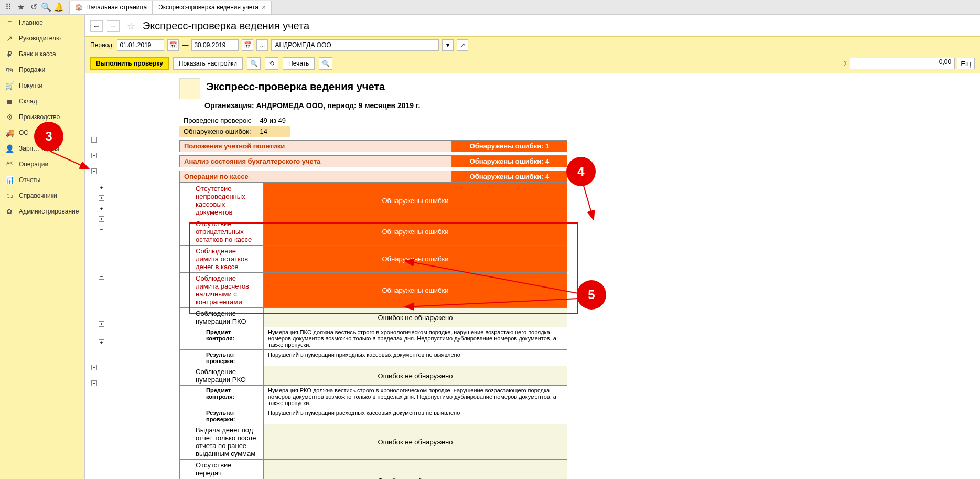  Describe the element at coordinates (448, 45) in the screenshot. I see `org-dropdown-icon: ▾` at that location.